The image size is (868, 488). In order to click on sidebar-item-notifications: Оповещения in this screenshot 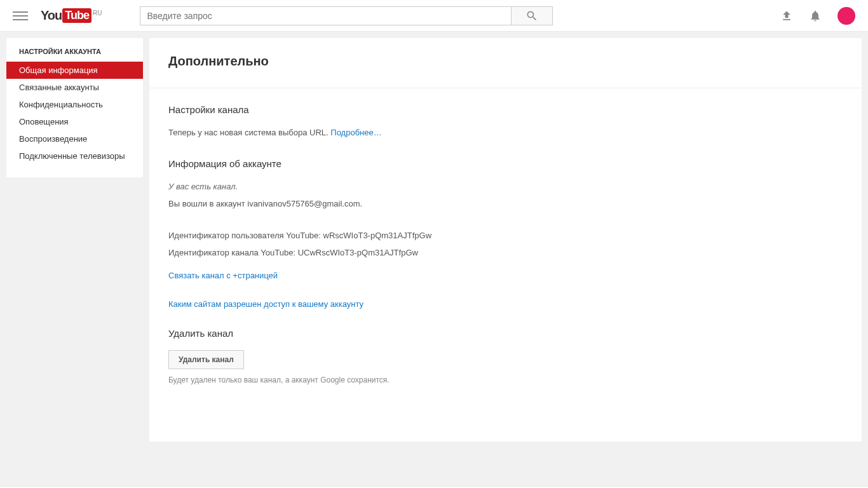, I will do `click(75, 122)`.